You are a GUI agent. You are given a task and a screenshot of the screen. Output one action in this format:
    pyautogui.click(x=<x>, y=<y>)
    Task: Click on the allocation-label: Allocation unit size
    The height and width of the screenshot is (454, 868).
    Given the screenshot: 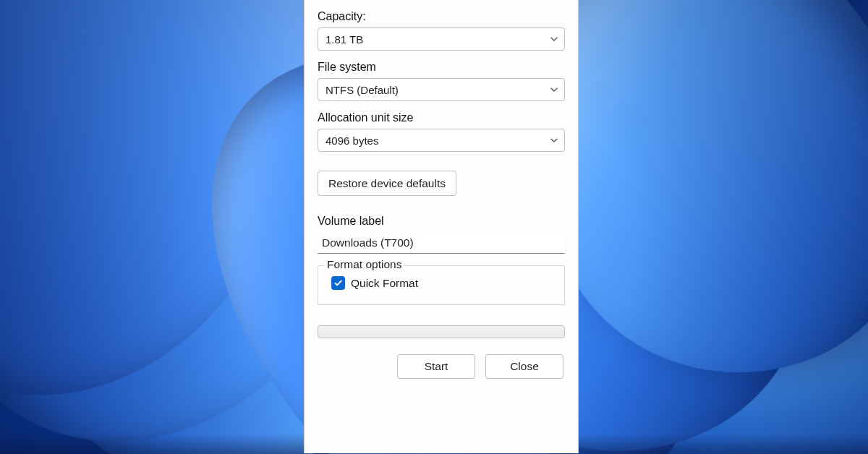 What is the action you would take?
    pyautogui.click(x=441, y=118)
    